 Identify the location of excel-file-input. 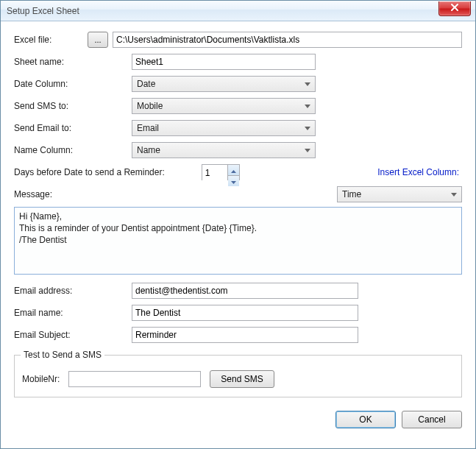
(287, 40).